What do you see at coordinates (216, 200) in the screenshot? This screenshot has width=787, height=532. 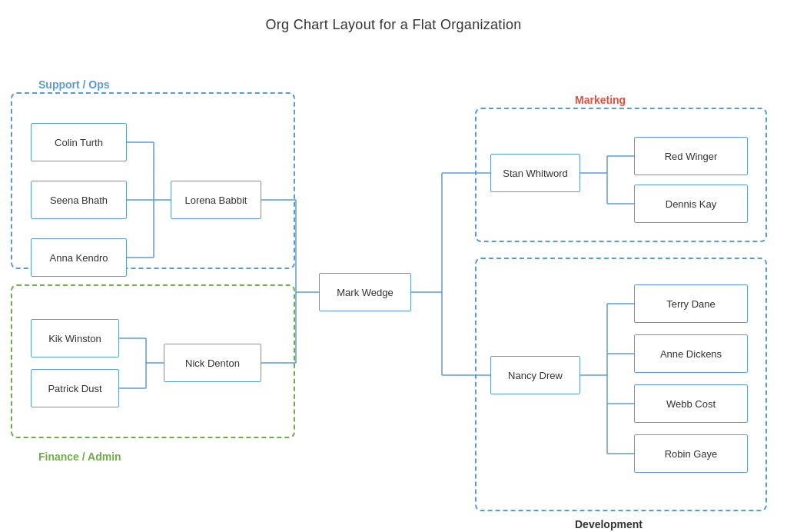 I see `node-lorena-babbit: Lorena Babbit` at bounding box center [216, 200].